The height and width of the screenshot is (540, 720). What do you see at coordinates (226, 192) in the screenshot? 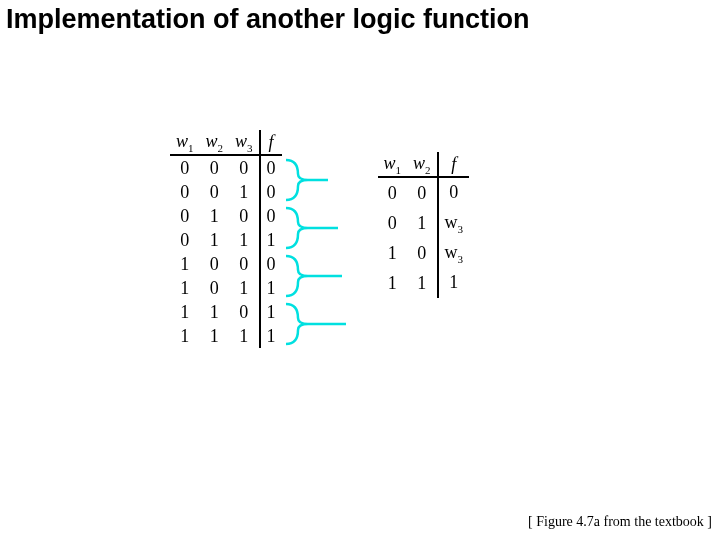
I see `table-row: 0010` at bounding box center [226, 192].